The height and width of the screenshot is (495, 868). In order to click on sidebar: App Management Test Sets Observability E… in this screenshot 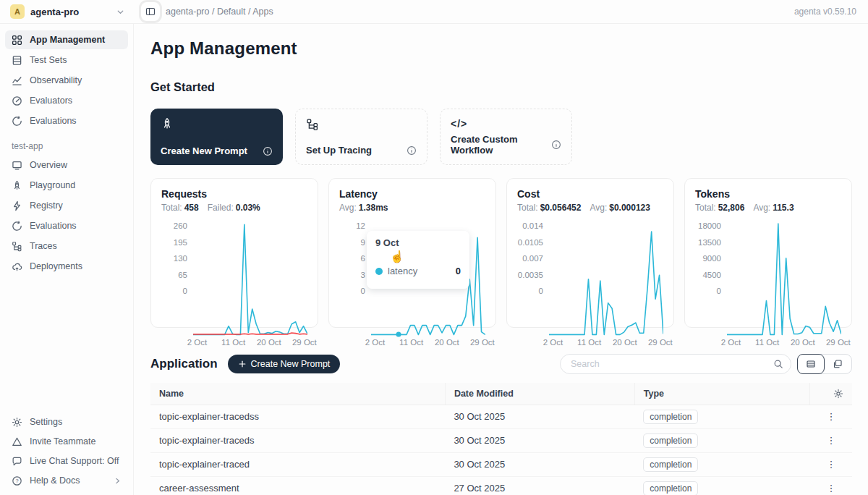, I will do `click(67, 259)`.